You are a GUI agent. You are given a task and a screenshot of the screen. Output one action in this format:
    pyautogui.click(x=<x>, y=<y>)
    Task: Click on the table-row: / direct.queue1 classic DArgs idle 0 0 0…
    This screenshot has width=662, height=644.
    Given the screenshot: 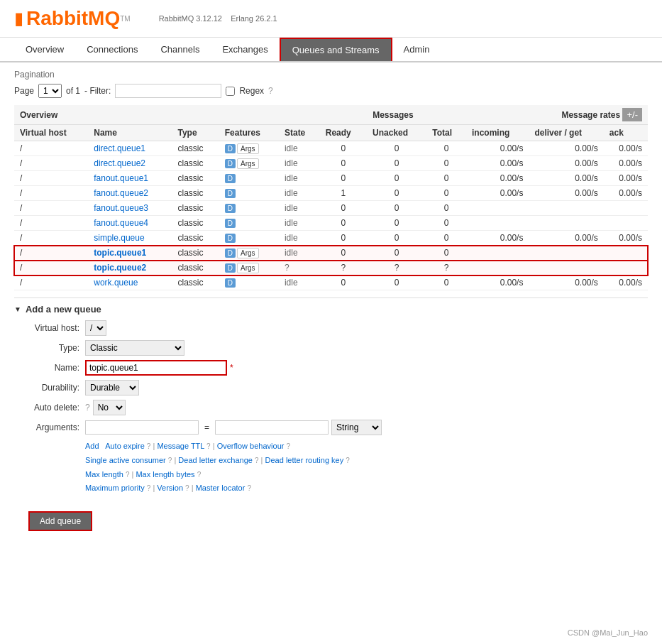 What is the action you would take?
    pyautogui.click(x=331, y=149)
    